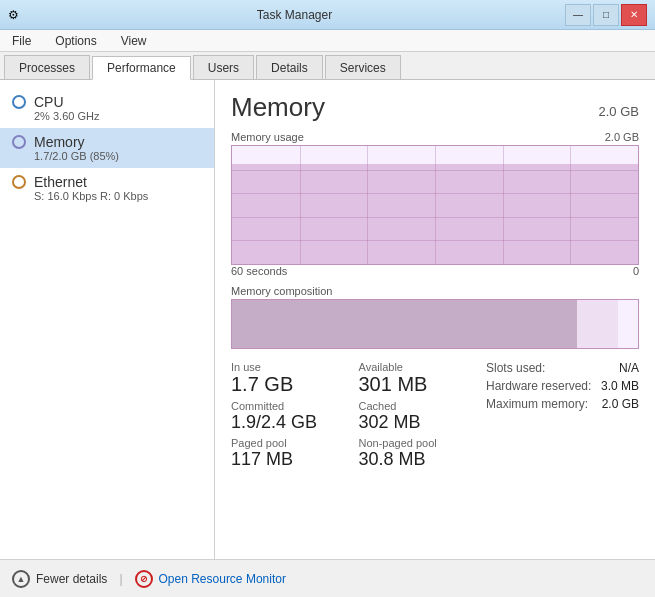  What do you see at coordinates (19, 142) in the screenshot?
I see `memory-status-dot` at bounding box center [19, 142].